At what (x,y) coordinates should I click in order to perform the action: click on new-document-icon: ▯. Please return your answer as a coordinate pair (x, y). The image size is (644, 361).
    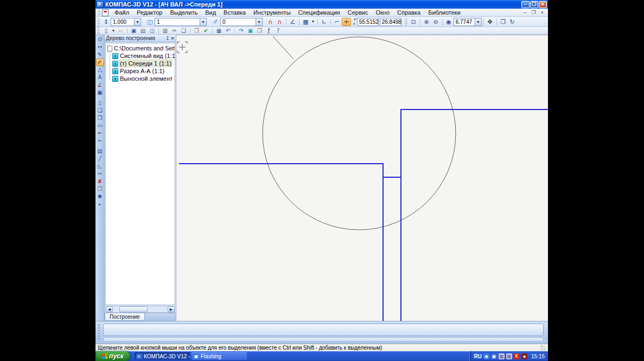
    Looking at the image, I should click on (106, 31).